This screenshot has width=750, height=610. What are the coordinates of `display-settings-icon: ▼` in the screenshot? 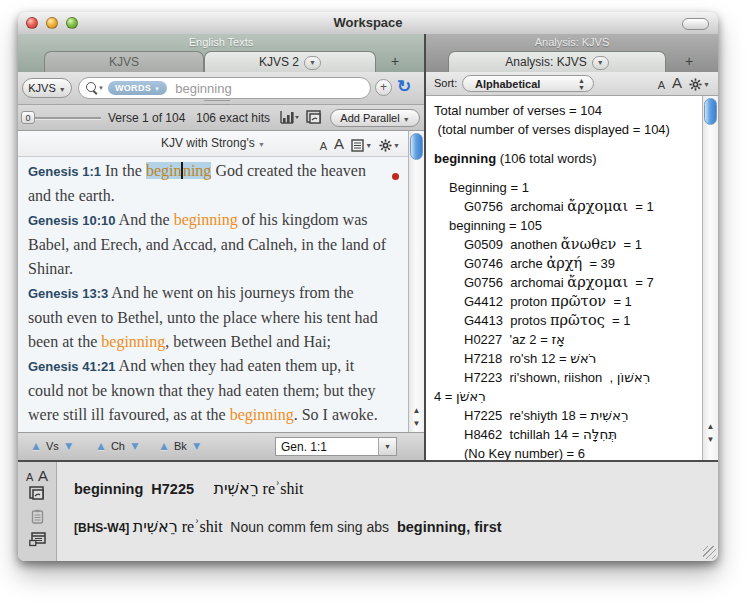 It's located at (362, 146).